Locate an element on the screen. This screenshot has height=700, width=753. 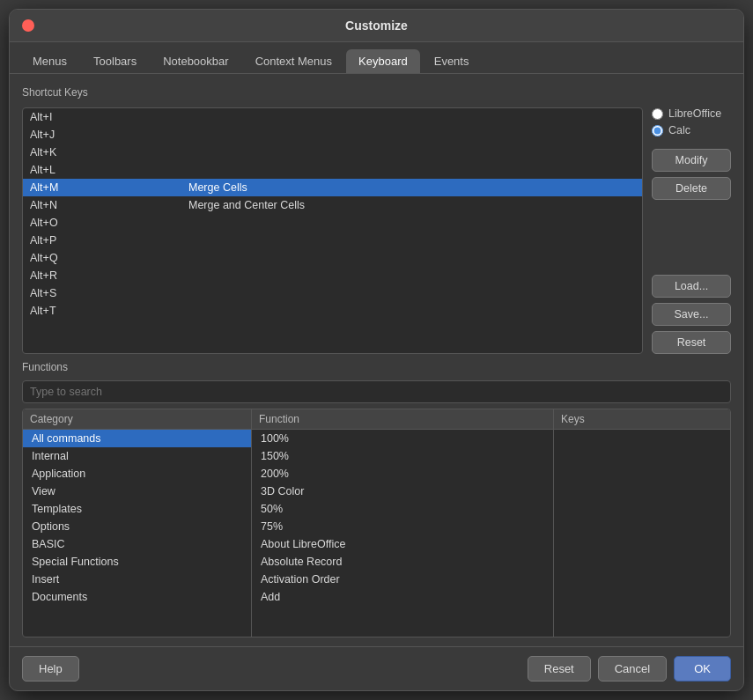
tab-notebookbar: Notebookbar is located at coordinates (196, 62).